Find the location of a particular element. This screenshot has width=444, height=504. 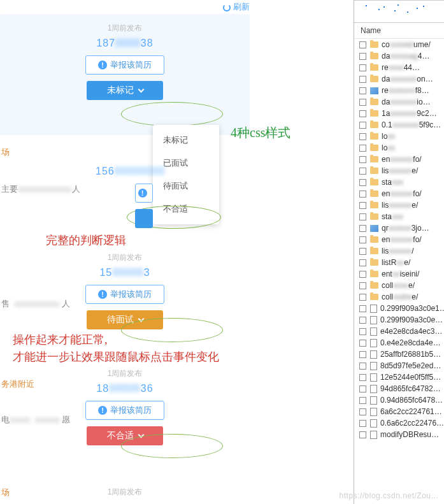

report-button-3: !举报该简历 is located at coordinates (125, 294).